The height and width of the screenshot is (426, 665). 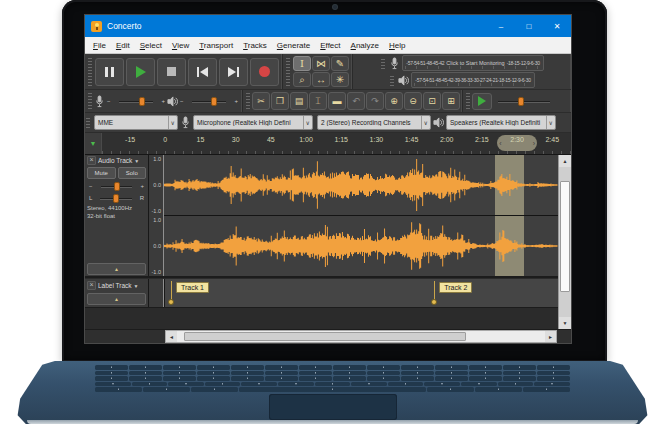 What do you see at coordinates (456, 288) in the screenshot?
I see `label-text: Track 2` at bounding box center [456, 288].